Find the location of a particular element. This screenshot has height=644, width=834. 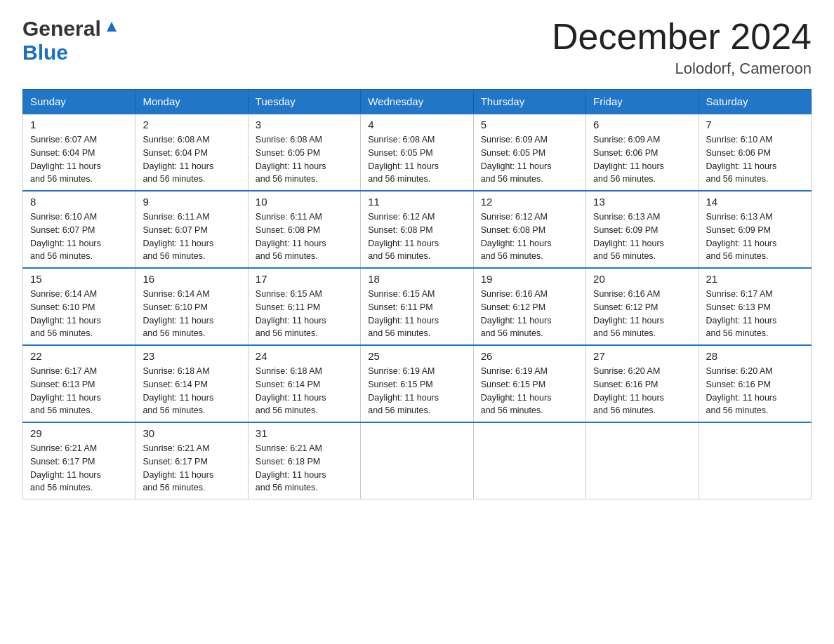

day-number: 1 is located at coordinates (79, 125).